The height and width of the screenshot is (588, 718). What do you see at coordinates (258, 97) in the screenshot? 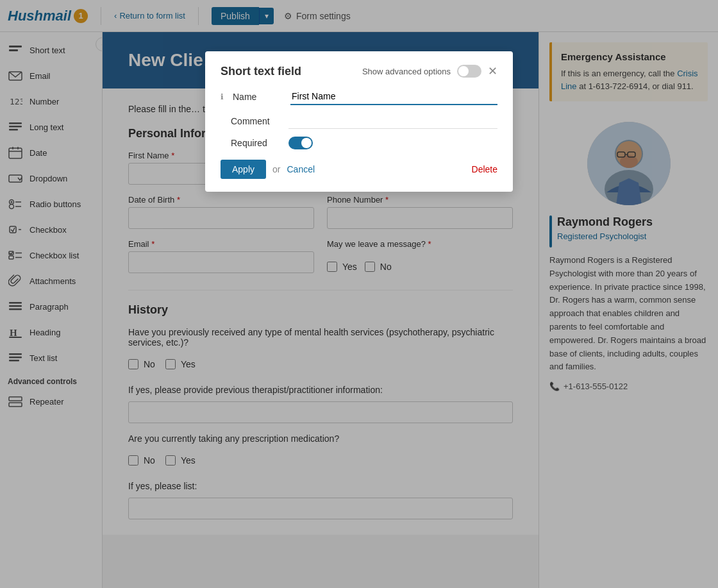
I see `name-label: Name` at bounding box center [258, 97].